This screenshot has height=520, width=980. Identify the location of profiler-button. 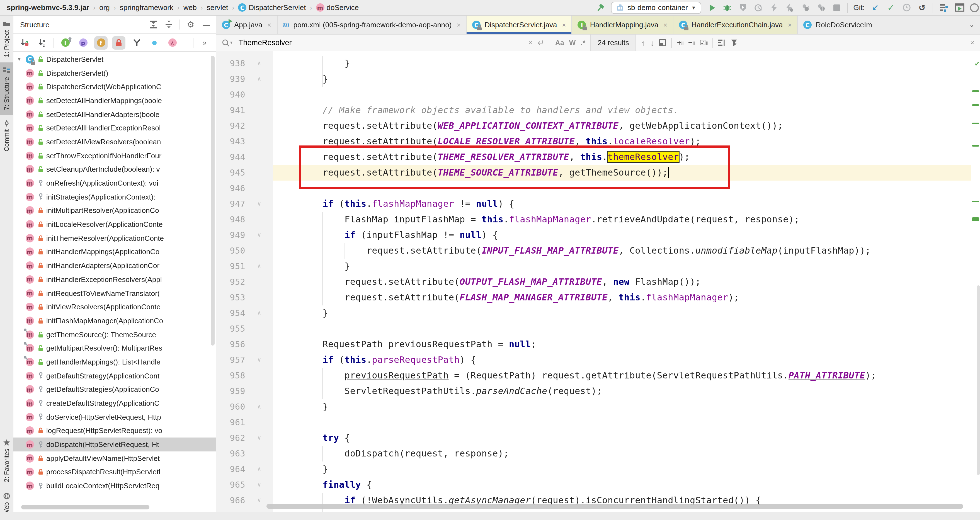
(759, 8).